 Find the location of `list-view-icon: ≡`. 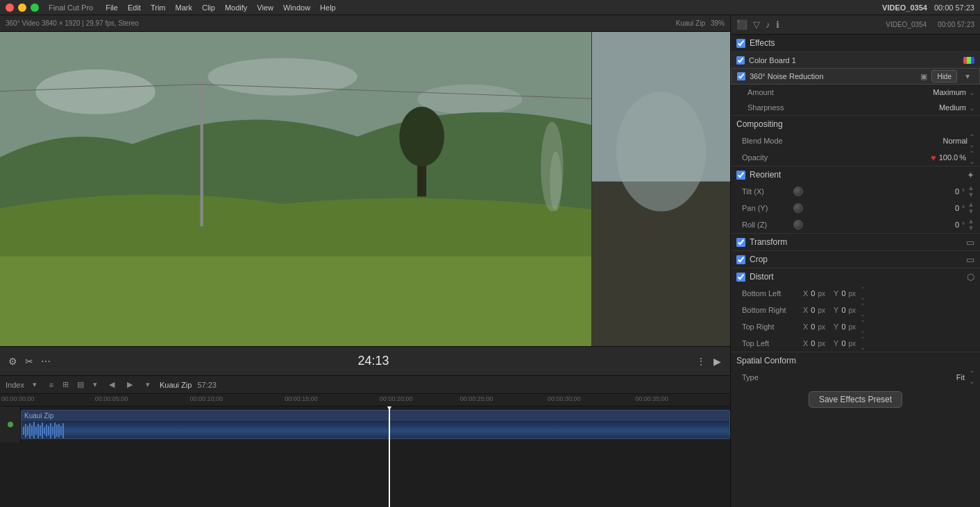

list-view-icon: ≡ is located at coordinates (51, 385).